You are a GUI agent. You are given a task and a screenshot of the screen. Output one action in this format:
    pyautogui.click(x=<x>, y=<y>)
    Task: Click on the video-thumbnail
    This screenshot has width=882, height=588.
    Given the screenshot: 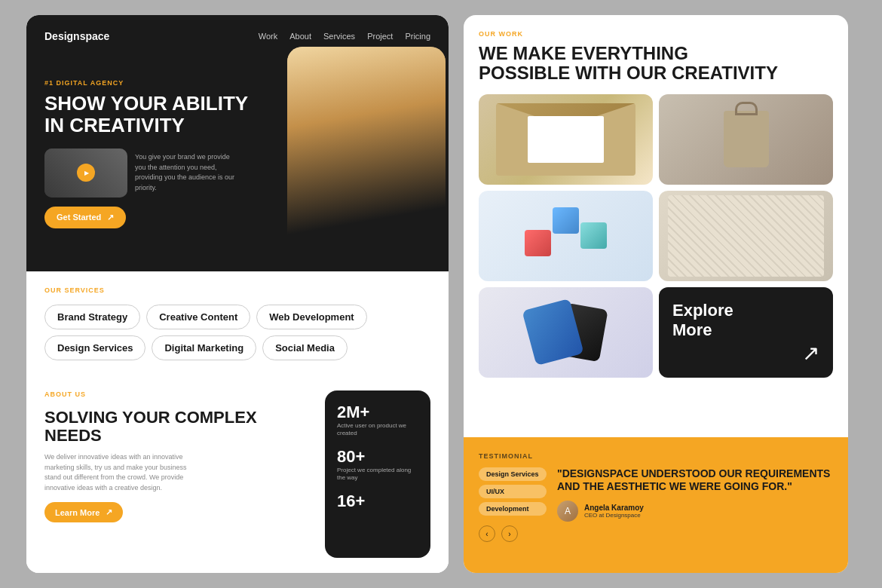 What is the action you would take?
    pyautogui.click(x=86, y=173)
    